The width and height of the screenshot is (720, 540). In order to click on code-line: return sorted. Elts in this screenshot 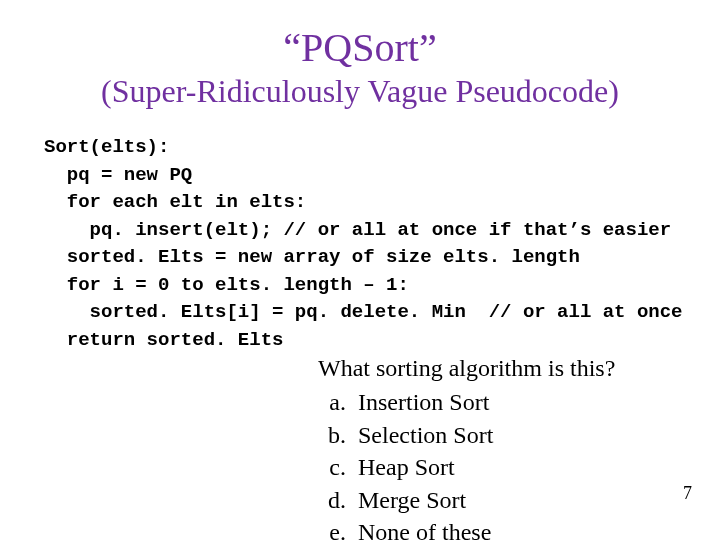, I will do `click(164, 340)`.